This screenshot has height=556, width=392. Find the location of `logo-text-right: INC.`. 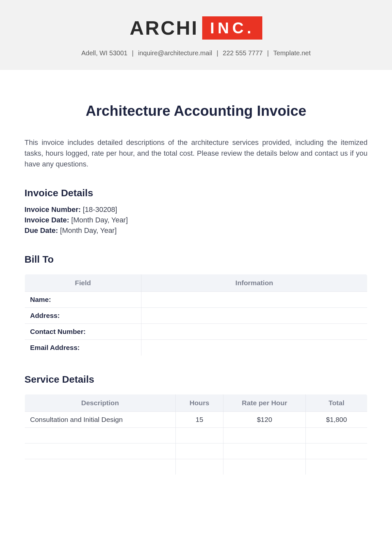

logo-text-right: INC. is located at coordinates (232, 28).